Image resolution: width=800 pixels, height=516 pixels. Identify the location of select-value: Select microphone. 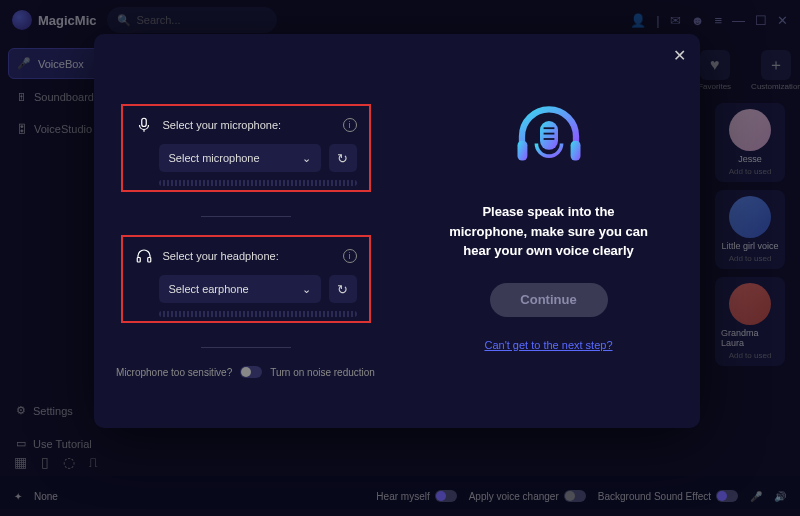
(214, 158).